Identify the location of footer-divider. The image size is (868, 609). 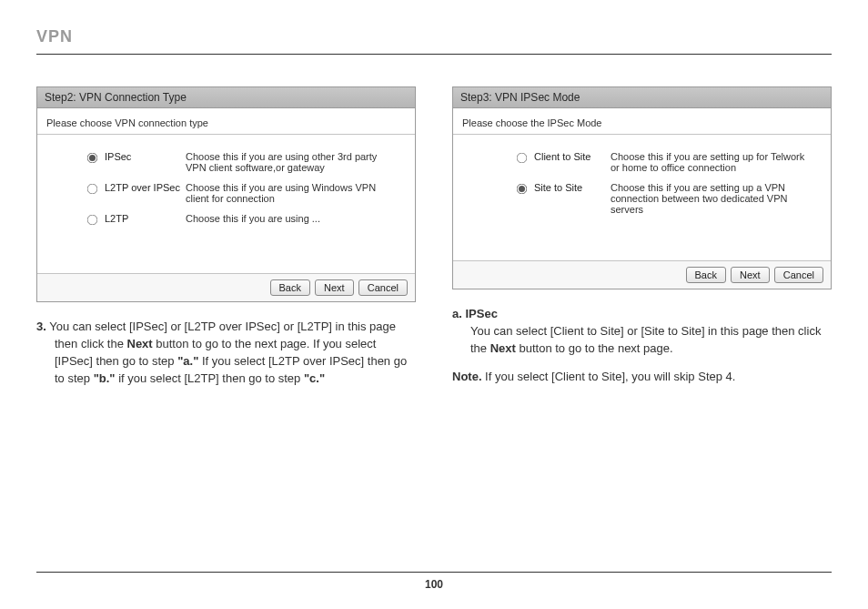
(434, 572).